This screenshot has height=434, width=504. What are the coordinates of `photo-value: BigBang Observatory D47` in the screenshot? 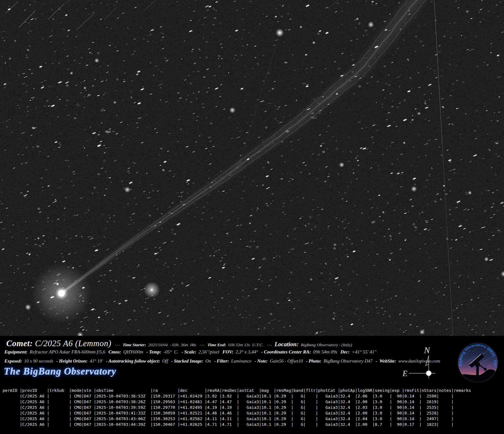 It's located at (348, 361).